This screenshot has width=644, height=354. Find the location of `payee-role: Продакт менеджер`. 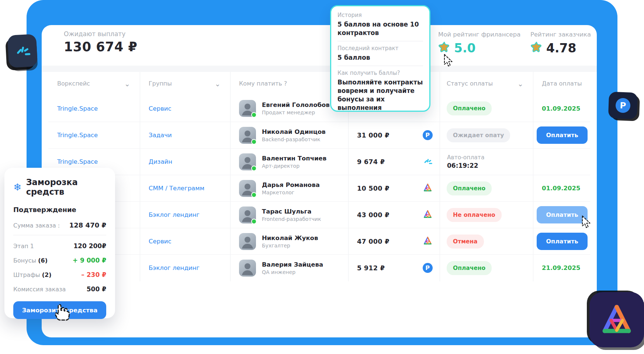

payee-role: Продакт менеджер is located at coordinates (296, 112).